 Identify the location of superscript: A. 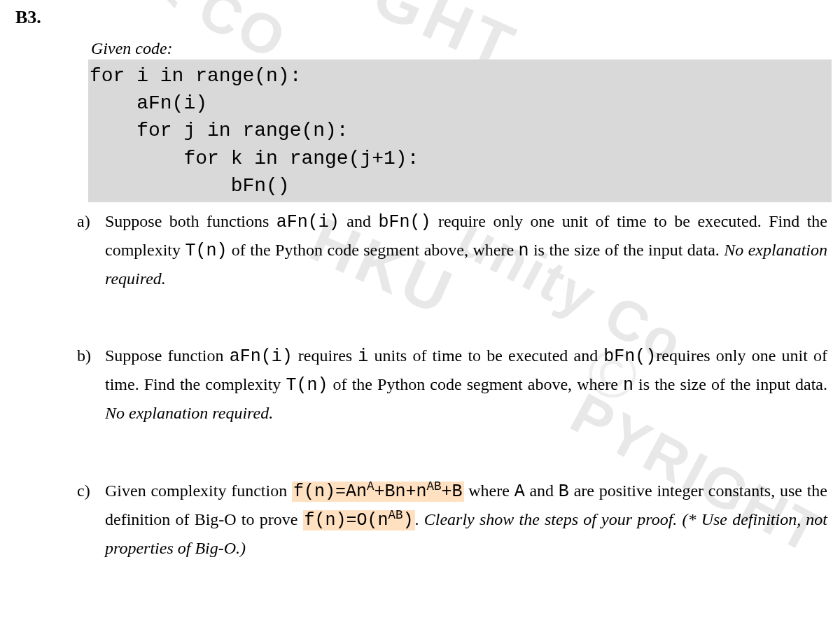
(371, 486).